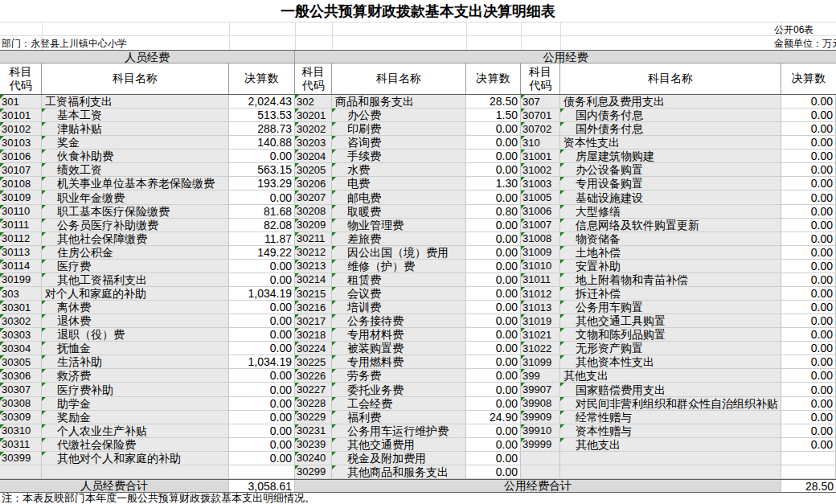 This screenshot has height=504, width=836. Describe the element at coordinates (135, 418) in the screenshot. I see `personnel-name-cell: 奖励金` at that location.